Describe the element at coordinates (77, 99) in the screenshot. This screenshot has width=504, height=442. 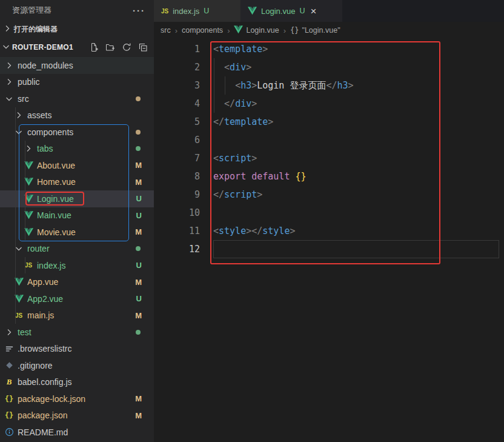
I see `tree-item-src: src` at that location.